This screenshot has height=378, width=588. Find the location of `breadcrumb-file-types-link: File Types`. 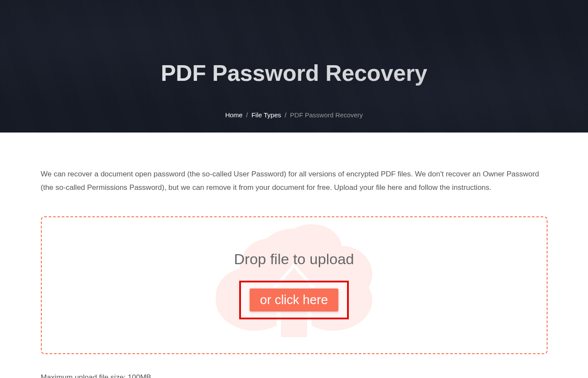

breadcrumb-file-types-link: File Types is located at coordinates (266, 115).